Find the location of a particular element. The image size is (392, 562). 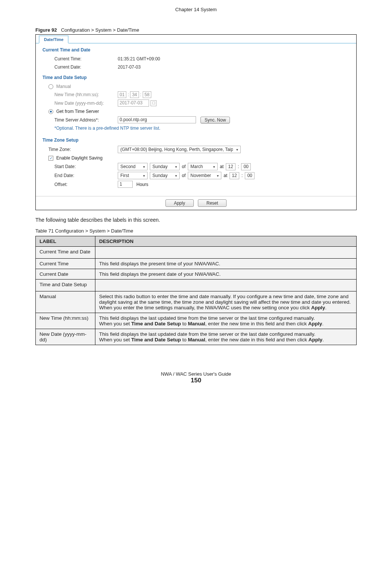

end-hour-input: 12 is located at coordinates (234, 176).